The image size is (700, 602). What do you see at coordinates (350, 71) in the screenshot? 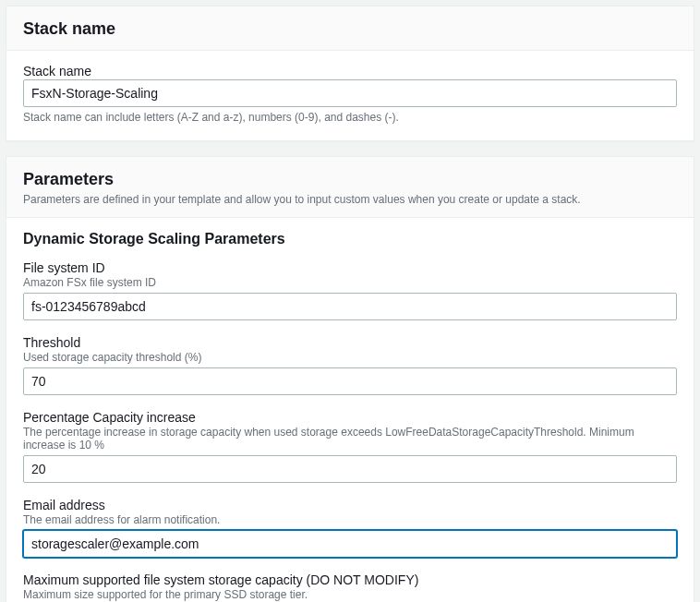
I see `stack-name-label: Stack name` at bounding box center [350, 71].